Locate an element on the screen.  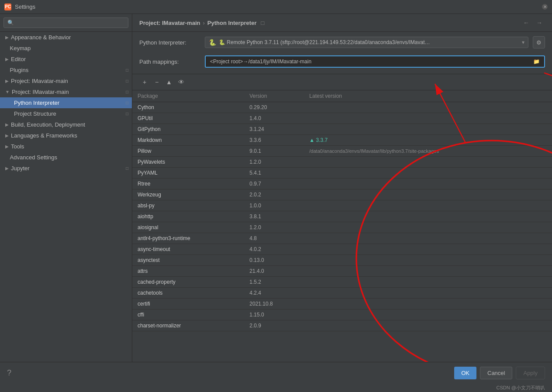
table-row: GitPython3.1.24 is located at coordinates (342, 129).